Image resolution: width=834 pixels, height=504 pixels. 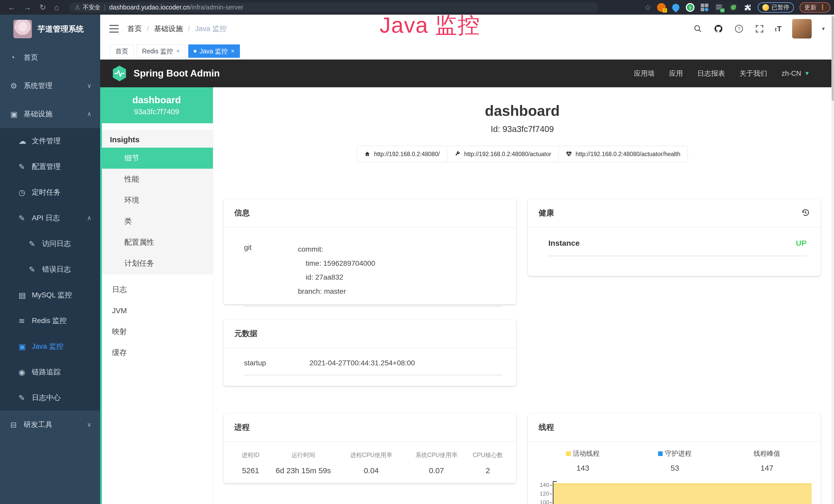 I want to click on fullscreen-icon, so click(x=760, y=29).